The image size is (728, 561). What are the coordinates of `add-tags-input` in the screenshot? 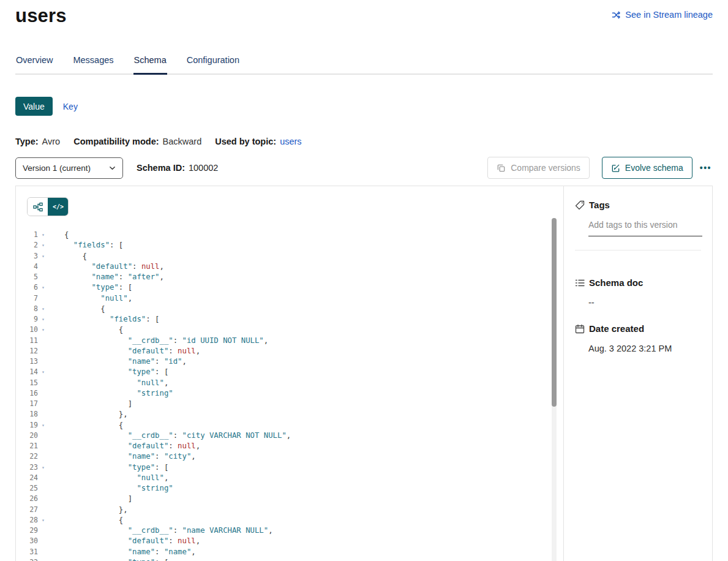 It's located at (645, 228).